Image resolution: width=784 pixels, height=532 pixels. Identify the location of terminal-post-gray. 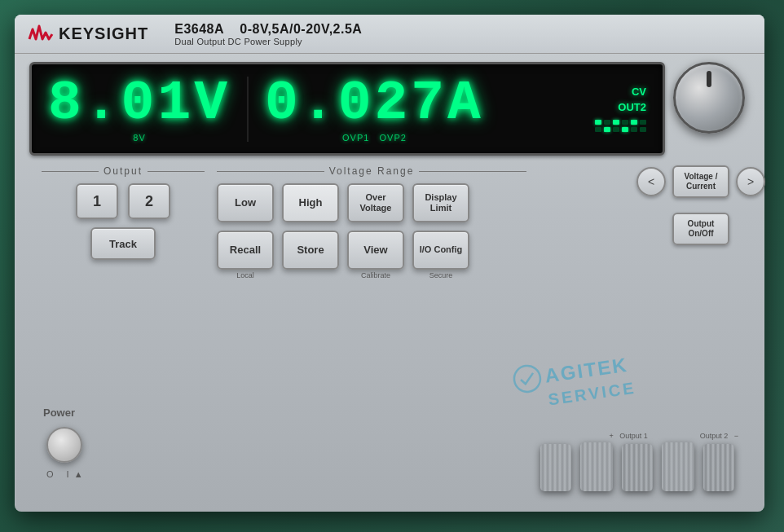
(556, 468).